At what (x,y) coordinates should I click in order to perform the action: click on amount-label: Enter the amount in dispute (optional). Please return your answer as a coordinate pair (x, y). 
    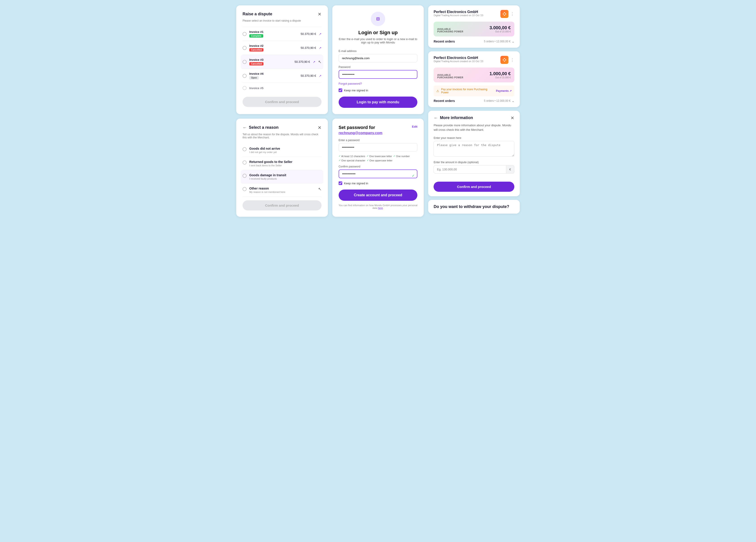
    Looking at the image, I should click on (474, 162).